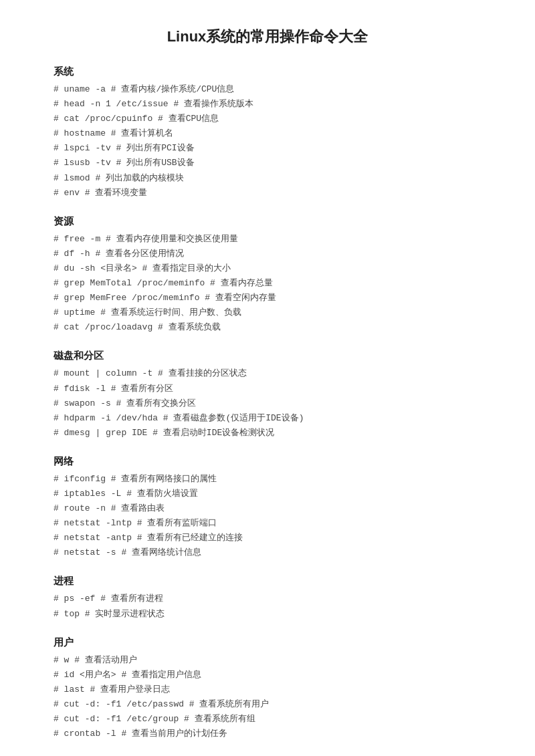 Image resolution: width=535 pixels, height=756 pixels. Describe the element at coordinates (268, 599) in the screenshot. I see `command-item: # ps -ef # 查看所有进程` at that location.